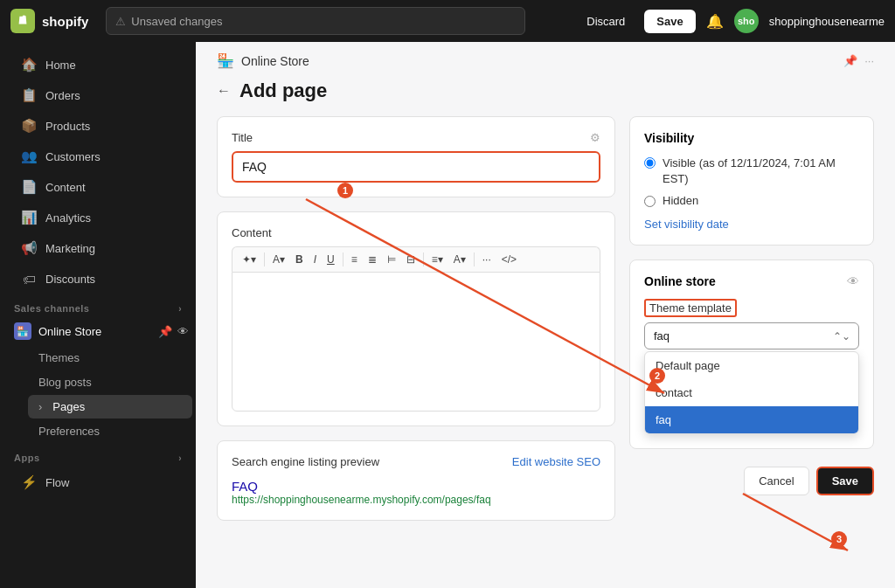 This screenshot has width=895, height=588. Describe the element at coordinates (416, 232) in the screenshot. I see `content-card-label: Content` at that location.